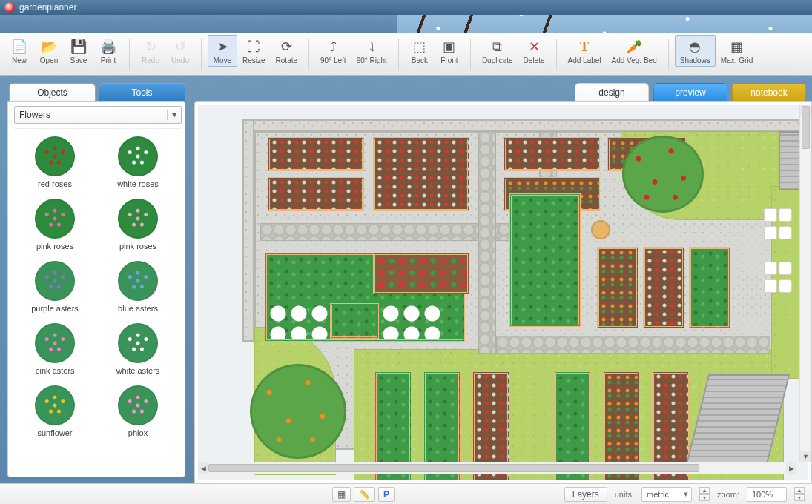 Image resolution: width=812 pixels, height=504 pixels. Describe the element at coordinates (334, 50) in the screenshot. I see `rotate-left-button: ⤴90° Left` at that location.